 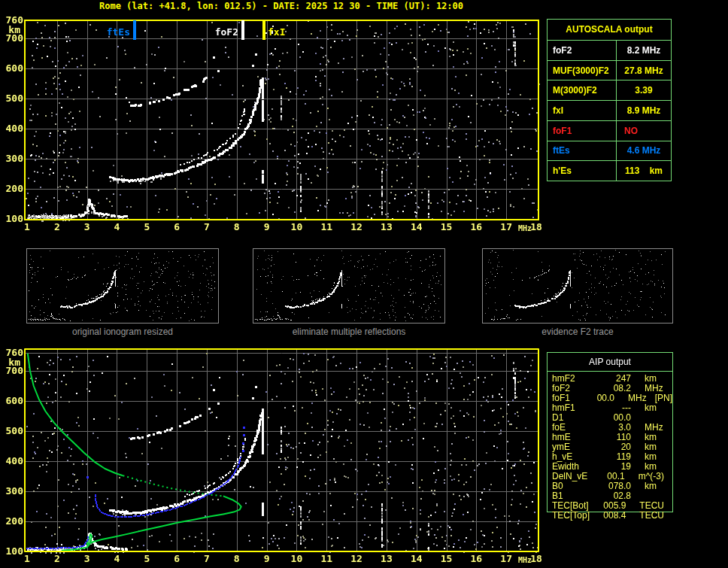 What do you see at coordinates (578, 286) in the screenshot?
I see `thumbnail-evidence-f2` at bounding box center [578, 286].